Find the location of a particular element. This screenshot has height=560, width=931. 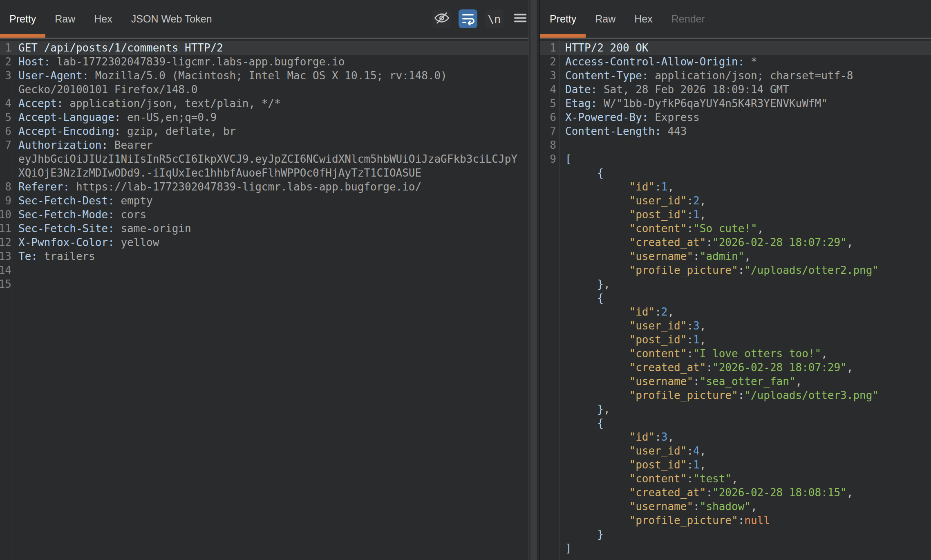

code-line: 7Content-Length: 443 is located at coordinates (736, 131).